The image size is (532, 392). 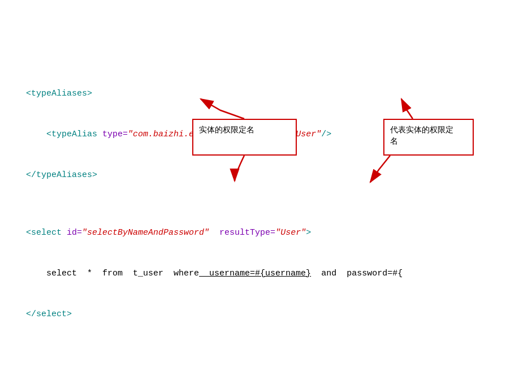 What do you see at coordinates (49, 315) in the screenshot?
I see `tag-select-close: </select>` at bounding box center [49, 315].